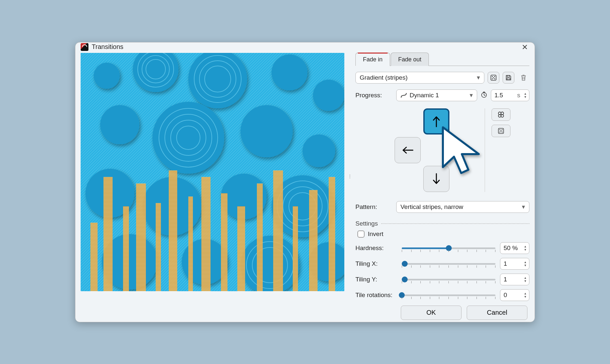  What do you see at coordinates (424, 95) in the screenshot?
I see `progress-curve-value: Dynamic 1` at bounding box center [424, 95].